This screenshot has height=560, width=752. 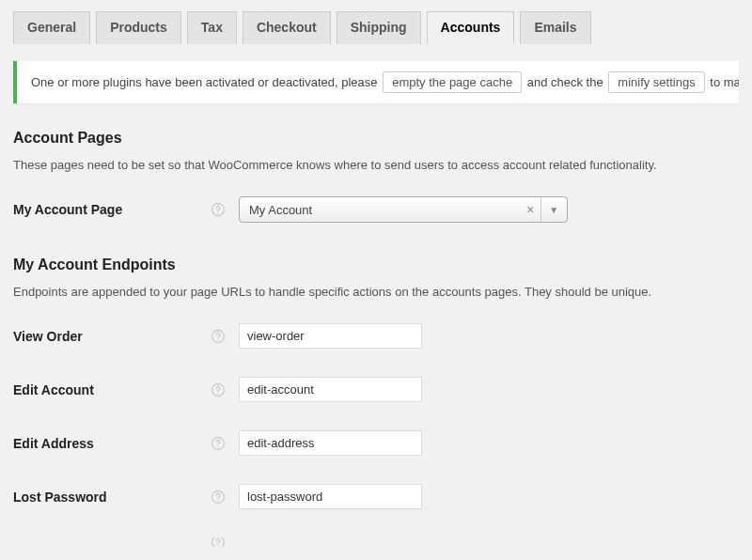 I want to click on edit-account-label: Edit Account, so click(x=112, y=390).